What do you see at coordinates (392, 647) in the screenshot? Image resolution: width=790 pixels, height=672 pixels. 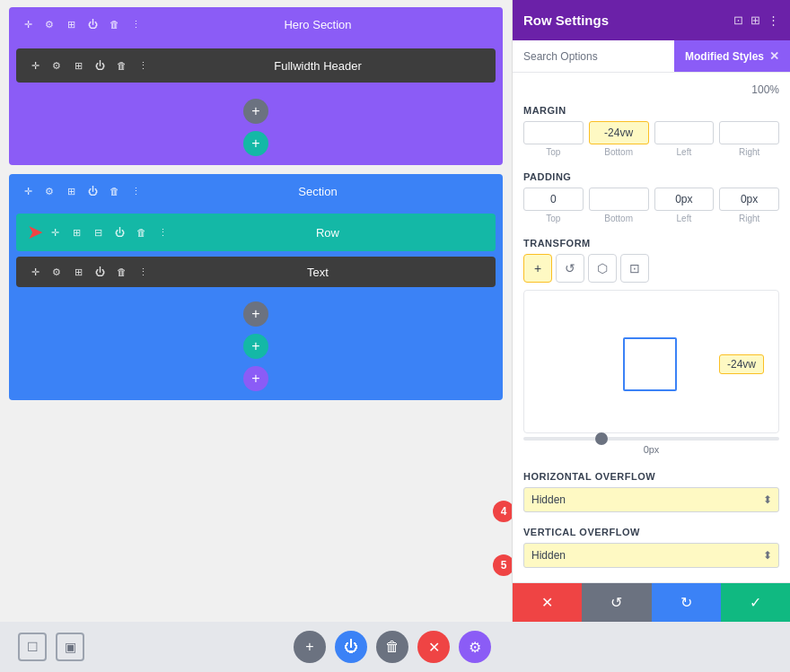 I see `trash-btn: 🗑` at bounding box center [392, 647].